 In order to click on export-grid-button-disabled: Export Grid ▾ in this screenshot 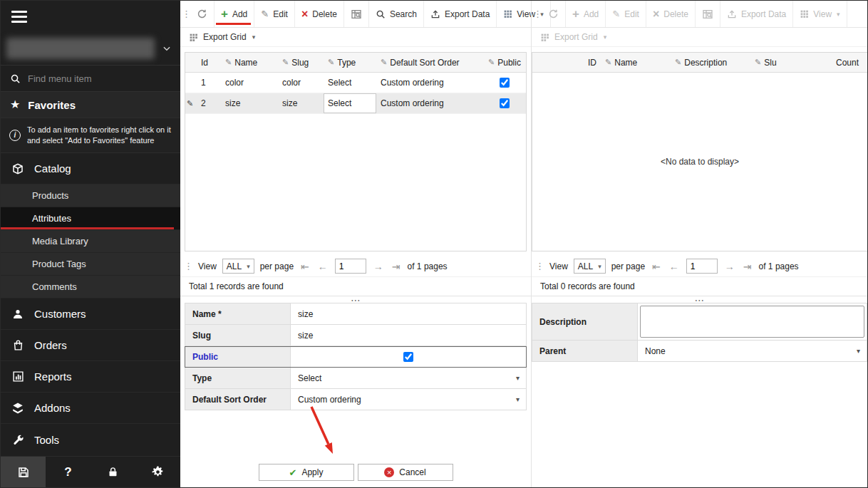, I will do `click(700, 37)`.